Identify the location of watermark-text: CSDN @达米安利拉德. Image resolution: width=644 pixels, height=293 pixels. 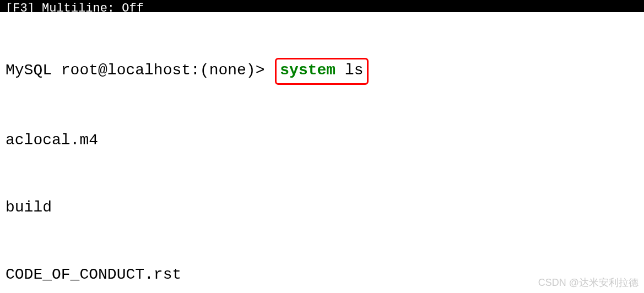
(588, 283).